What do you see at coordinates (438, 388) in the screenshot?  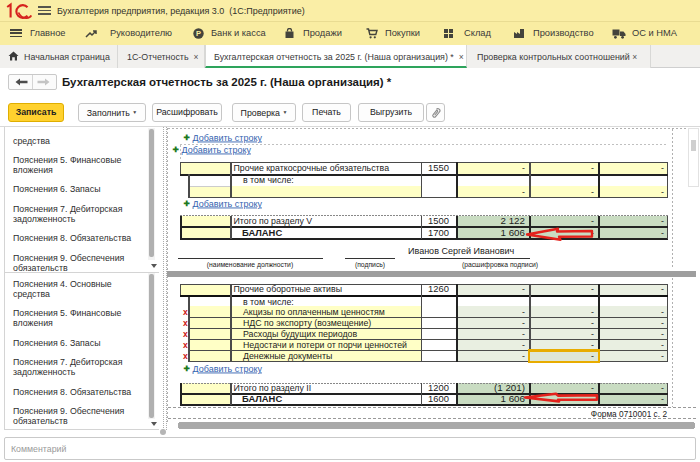 I see `svg-text: 1200` at bounding box center [438, 388].